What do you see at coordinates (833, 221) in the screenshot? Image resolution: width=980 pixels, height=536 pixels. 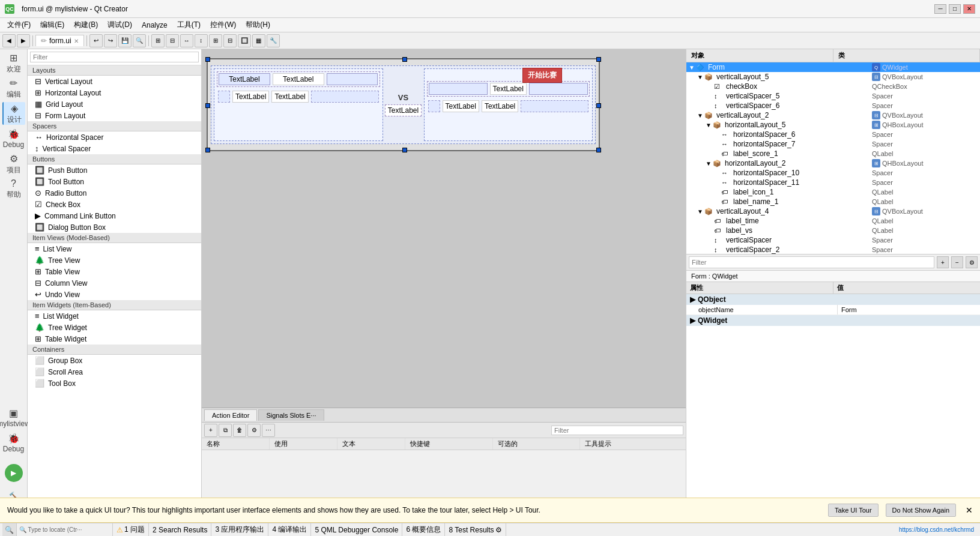 I see `tree-row-lt: 🏷 label_time QLabel` at bounding box center [833, 221].